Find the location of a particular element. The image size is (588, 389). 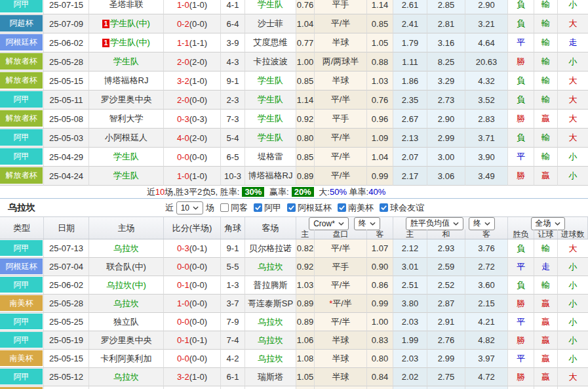

column-subheader: 客 is located at coordinates (380, 234).